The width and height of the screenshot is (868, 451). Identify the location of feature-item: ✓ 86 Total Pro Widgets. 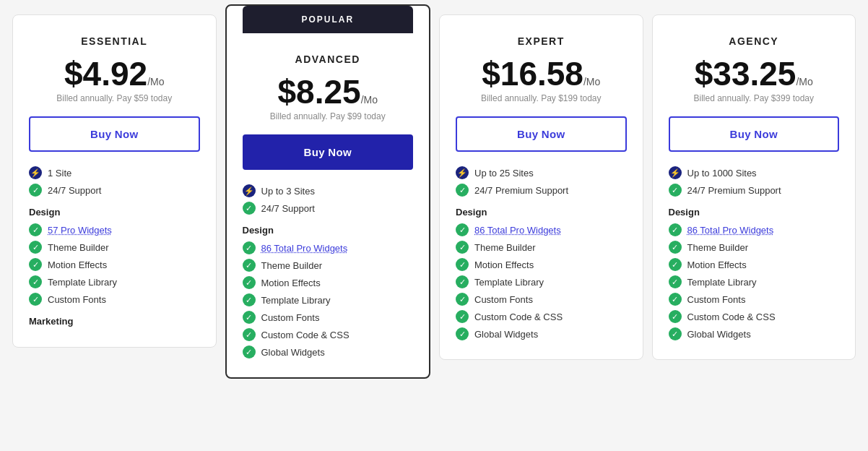
(754, 230).